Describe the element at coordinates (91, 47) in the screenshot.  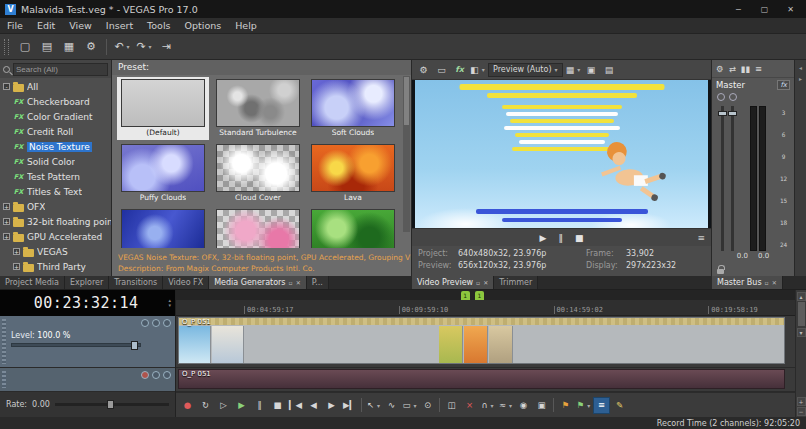
I see `project-properties-icon: ⚙` at that location.